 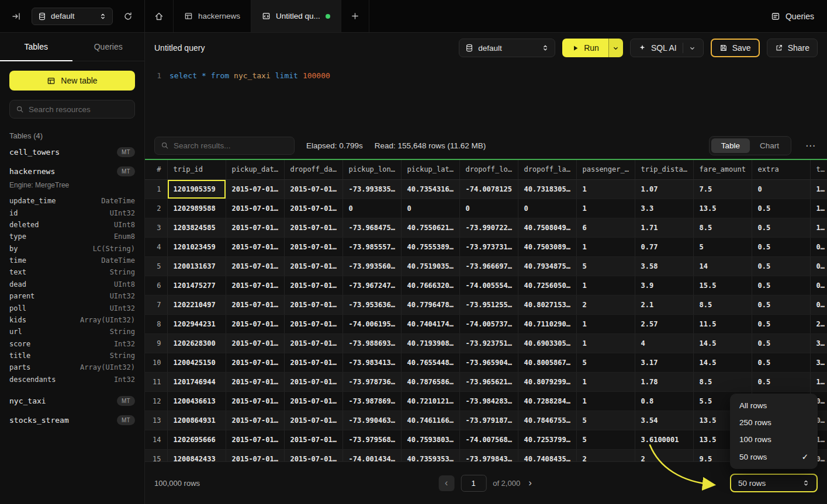 I want to click on table-cell: 1…, so click(x=818, y=382).